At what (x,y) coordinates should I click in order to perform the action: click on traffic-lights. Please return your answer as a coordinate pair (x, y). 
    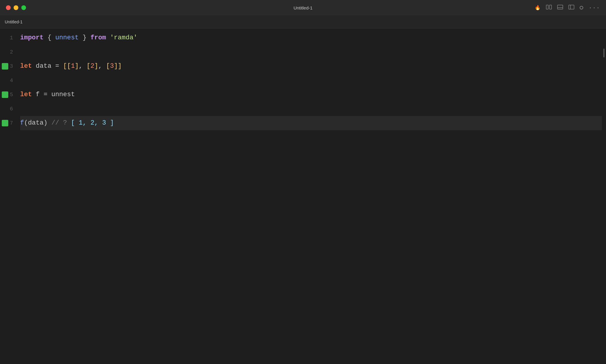
    Looking at the image, I should click on (16, 8).